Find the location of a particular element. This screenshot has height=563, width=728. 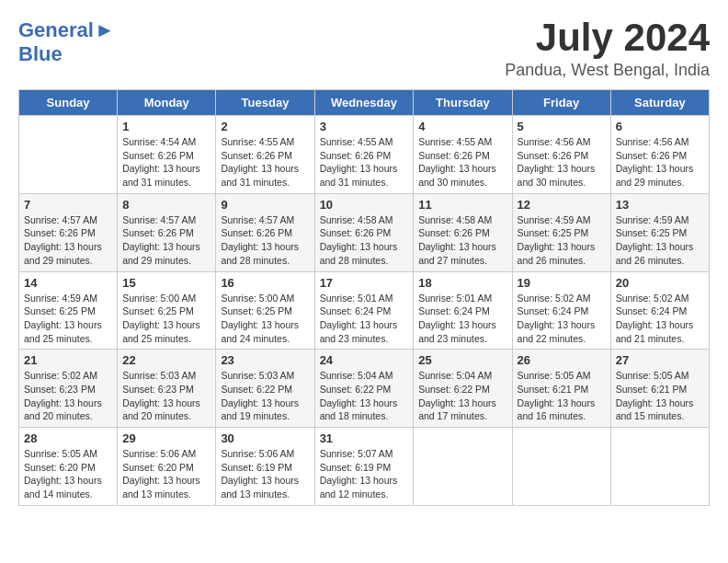

calendar-cell: 21Sunrise: 5:02 AM Sunset: 6:23 PM Dayli… is located at coordinates (68, 388).